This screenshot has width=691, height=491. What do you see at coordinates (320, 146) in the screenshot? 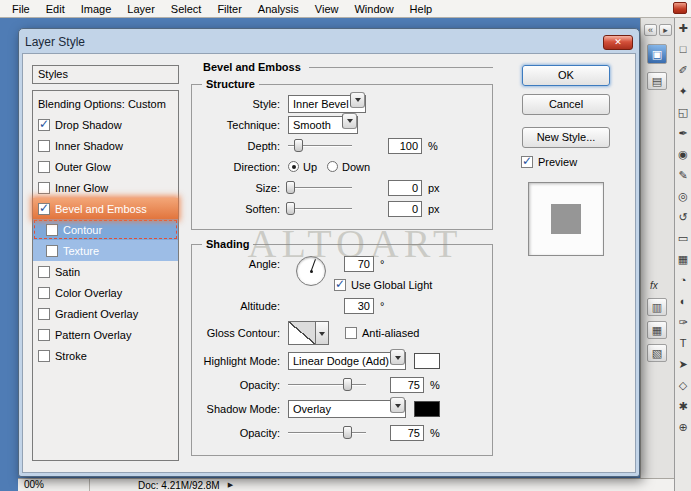
I see `depth-slider` at bounding box center [320, 146].